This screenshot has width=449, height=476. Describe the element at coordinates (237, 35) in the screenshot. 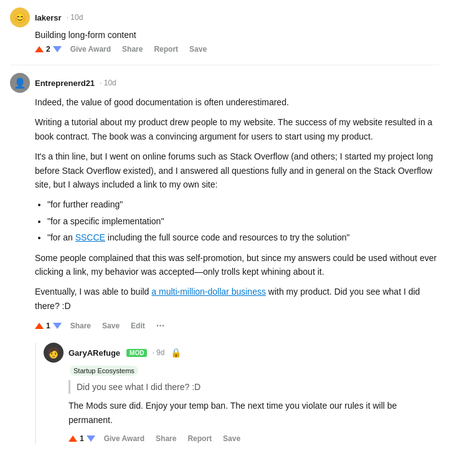

I see `comment-title-lakersr: Building long-form content` at that location.